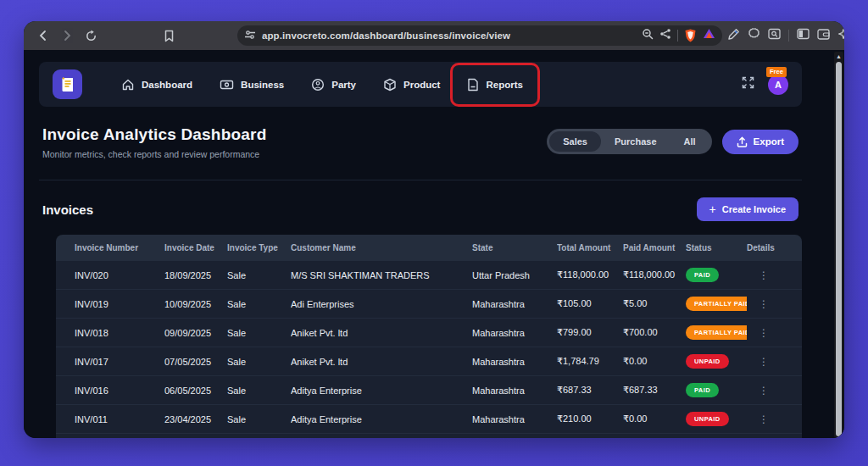 This screenshot has width=868, height=466. Describe the element at coordinates (252, 85) in the screenshot. I see `nav-item-business: Business` at that location.